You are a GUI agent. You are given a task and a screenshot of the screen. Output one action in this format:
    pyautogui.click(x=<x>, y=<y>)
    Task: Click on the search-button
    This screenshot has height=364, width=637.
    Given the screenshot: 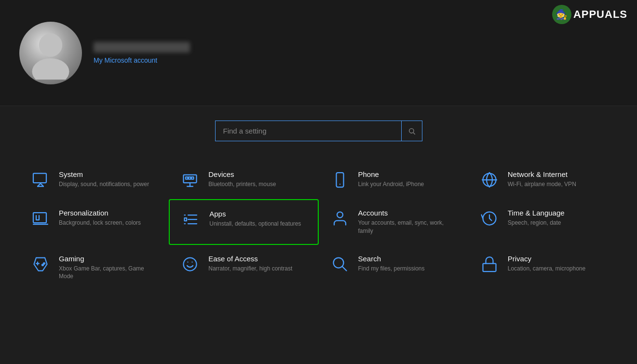 What is the action you would take?
    pyautogui.click(x=412, y=131)
    